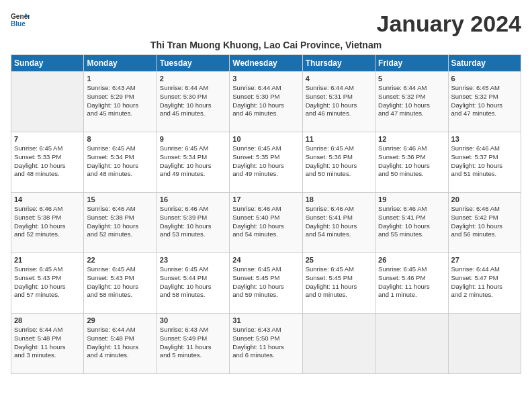 The height and width of the screenshot is (411, 532). I want to click on day-number: 22, so click(120, 260).